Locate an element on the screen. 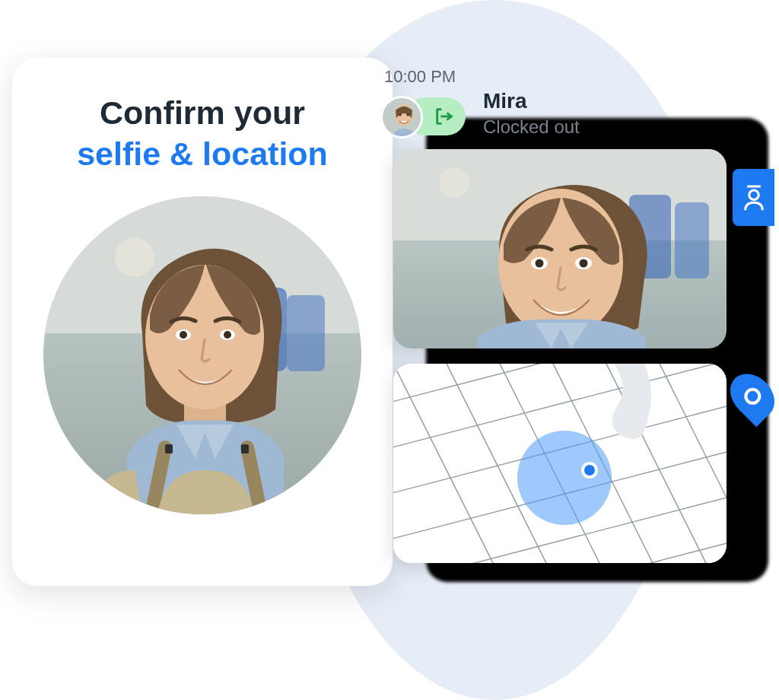  selfie-tile-illustration is located at coordinates (560, 249).